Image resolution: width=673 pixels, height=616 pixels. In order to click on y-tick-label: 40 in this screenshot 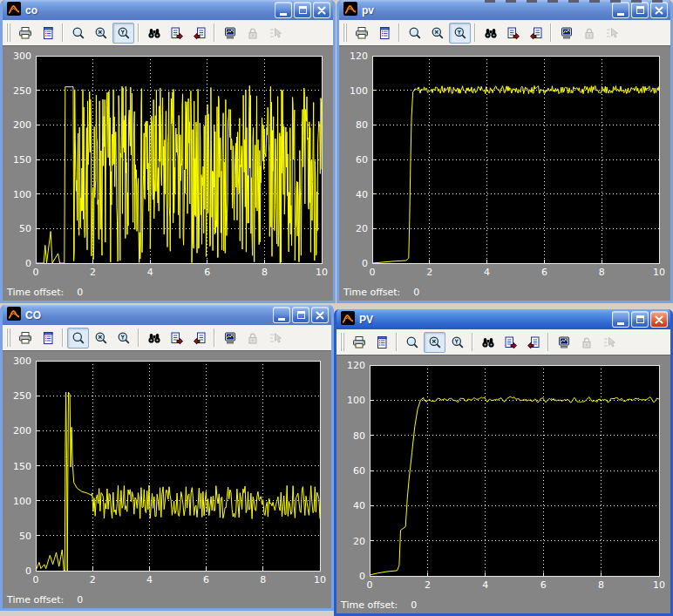, I will do `click(359, 505)`.